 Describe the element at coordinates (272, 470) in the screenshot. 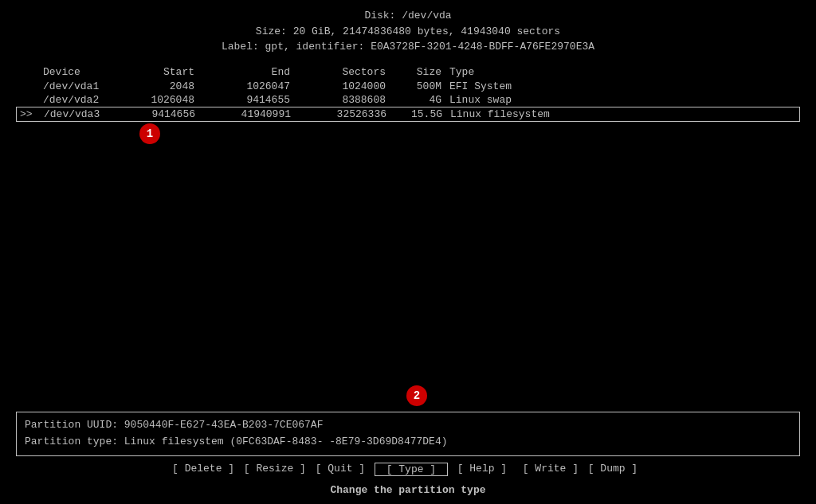

I see `menu-resize: [ Resize ]` at that location.